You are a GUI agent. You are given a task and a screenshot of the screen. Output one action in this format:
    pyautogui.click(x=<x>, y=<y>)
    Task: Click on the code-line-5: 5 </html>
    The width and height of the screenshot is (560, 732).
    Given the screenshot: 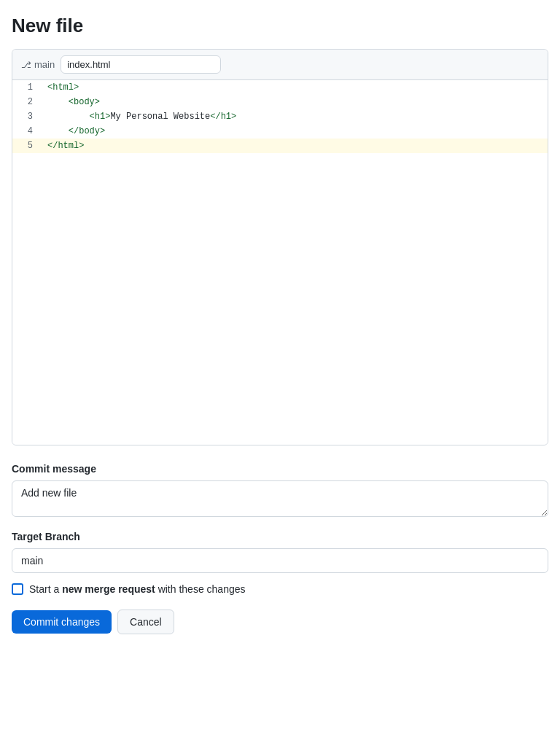 What is the action you would take?
    pyautogui.click(x=280, y=146)
    